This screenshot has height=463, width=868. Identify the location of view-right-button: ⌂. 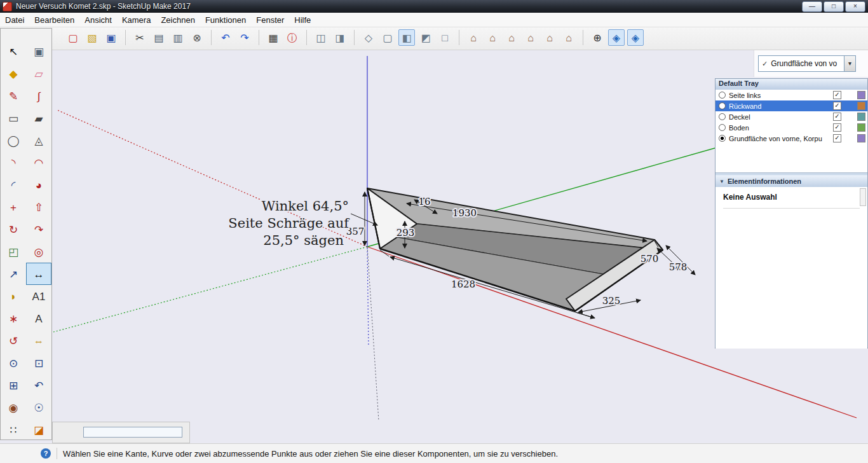
(531, 38).